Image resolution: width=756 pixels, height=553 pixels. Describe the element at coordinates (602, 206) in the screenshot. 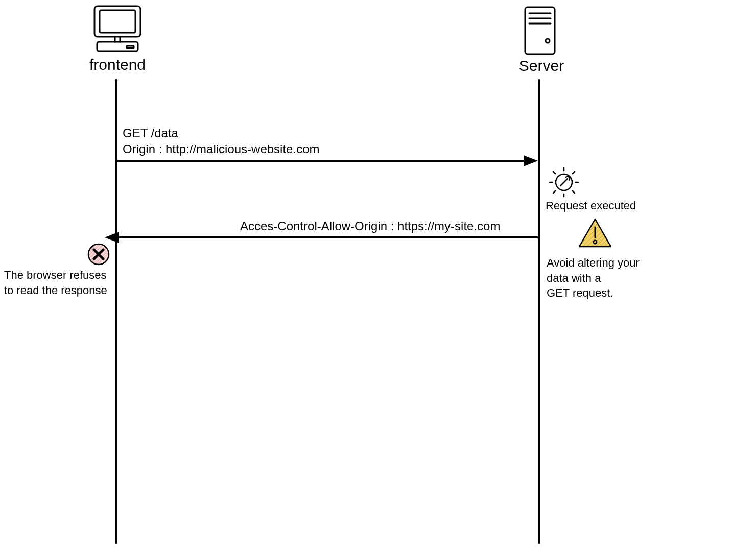

I see `request-executed-label: Request executed` at that location.